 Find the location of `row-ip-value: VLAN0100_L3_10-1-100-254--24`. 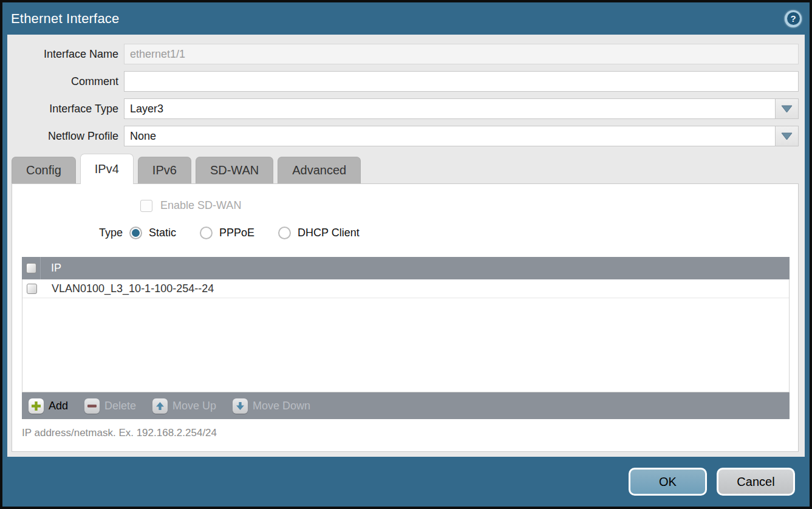

row-ip-value: VLAN0100_L3_10-1-100-254--24 is located at coordinates (128, 289).